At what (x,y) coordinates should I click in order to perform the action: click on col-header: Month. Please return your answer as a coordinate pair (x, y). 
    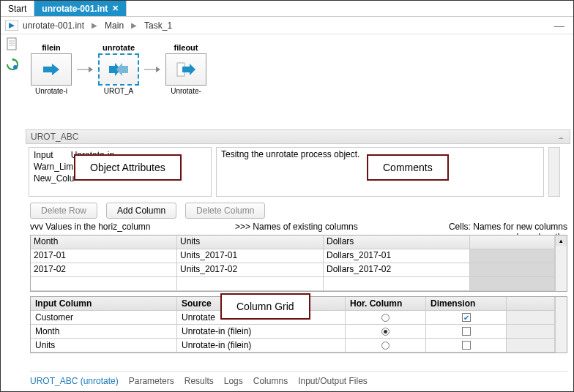
    Looking at the image, I should click on (104, 243).